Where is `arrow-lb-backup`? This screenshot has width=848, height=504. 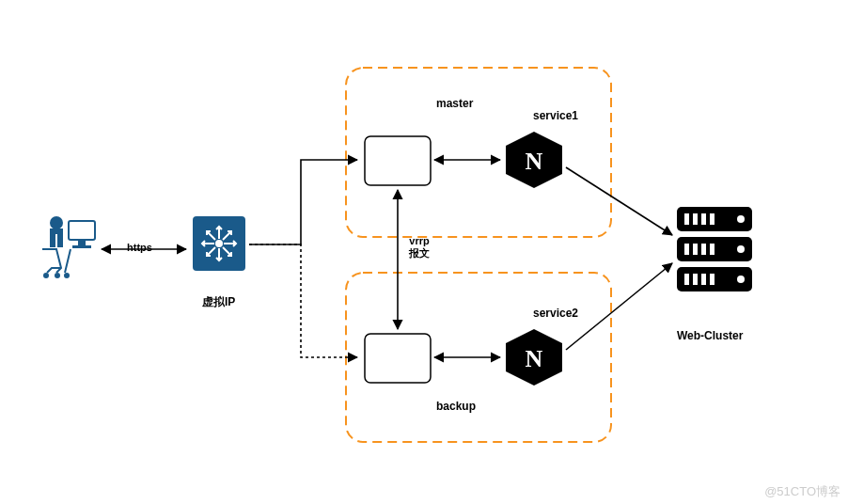 arrow-lb-backup is located at coordinates (303, 301).